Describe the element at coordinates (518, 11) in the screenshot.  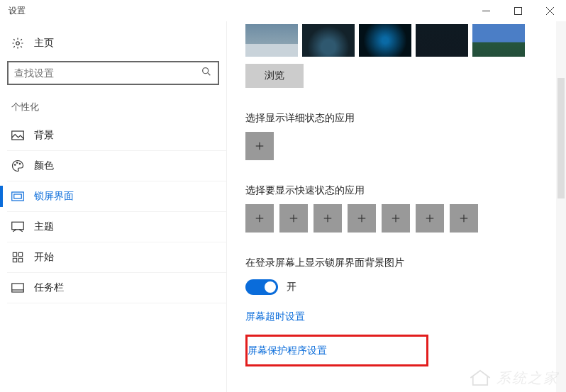
I see `window-controls` at that location.